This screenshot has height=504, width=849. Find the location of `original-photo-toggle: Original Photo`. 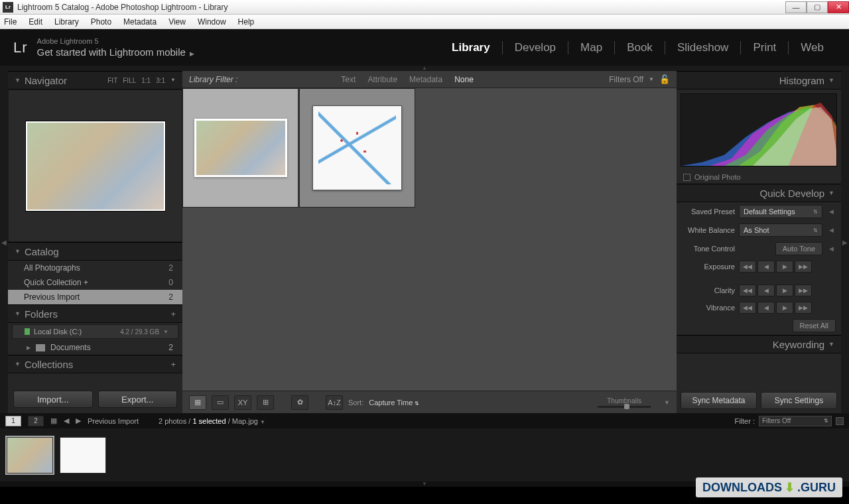

original-photo-toggle: Original Photo is located at coordinates (759, 177).